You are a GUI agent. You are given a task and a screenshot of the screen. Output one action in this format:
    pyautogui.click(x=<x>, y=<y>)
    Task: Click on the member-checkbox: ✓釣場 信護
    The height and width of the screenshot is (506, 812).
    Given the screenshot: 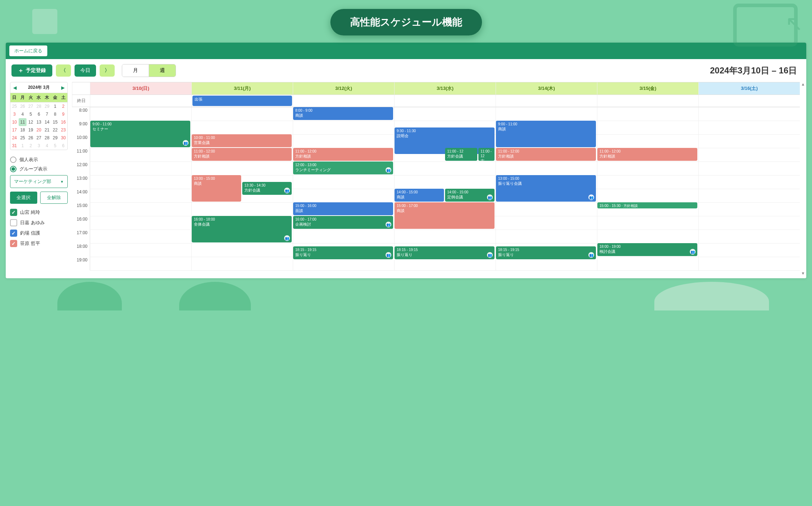 What is the action you would take?
    pyautogui.click(x=39, y=233)
    